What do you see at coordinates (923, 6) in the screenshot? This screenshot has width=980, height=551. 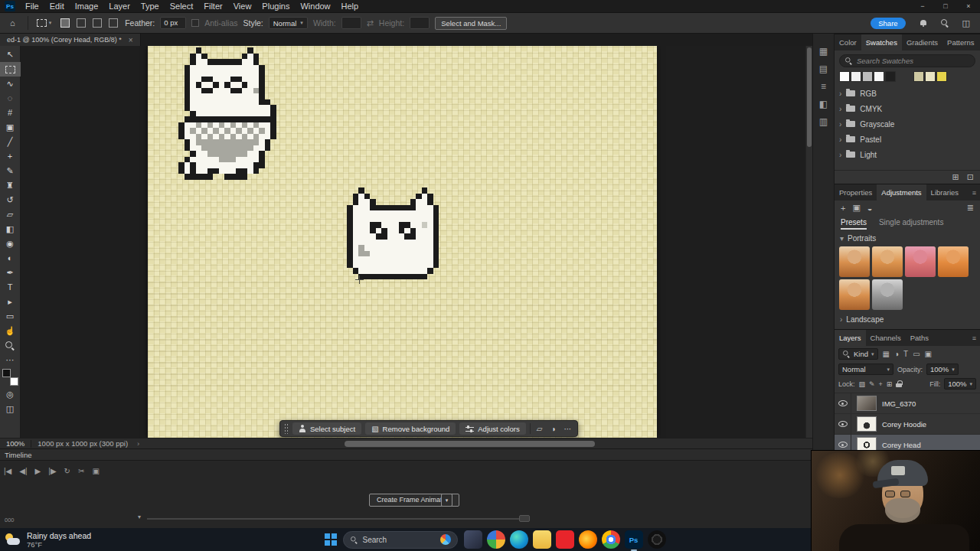 I see `minimize-button: −` at bounding box center [923, 6].